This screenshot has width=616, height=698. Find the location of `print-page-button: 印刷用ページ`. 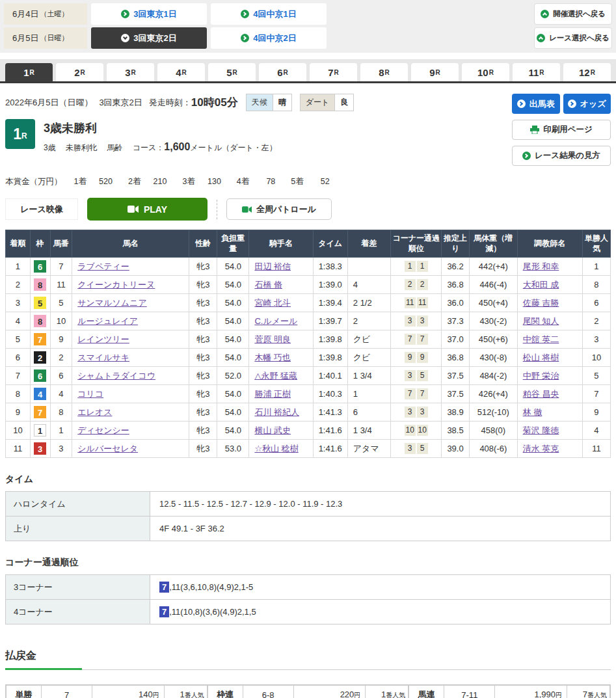

print-page-button: 印刷用ページ is located at coordinates (561, 130).